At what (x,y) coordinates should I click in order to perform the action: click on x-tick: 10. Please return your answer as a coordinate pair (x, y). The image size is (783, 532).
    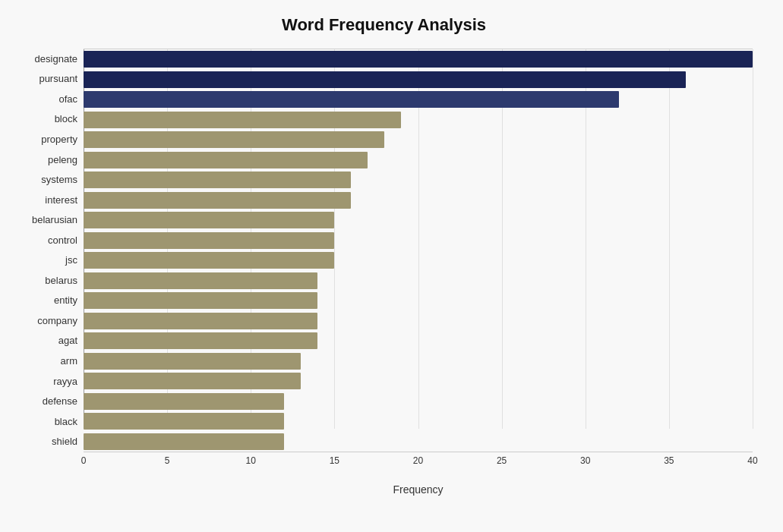
    Looking at the image, I should click on (251, 461).